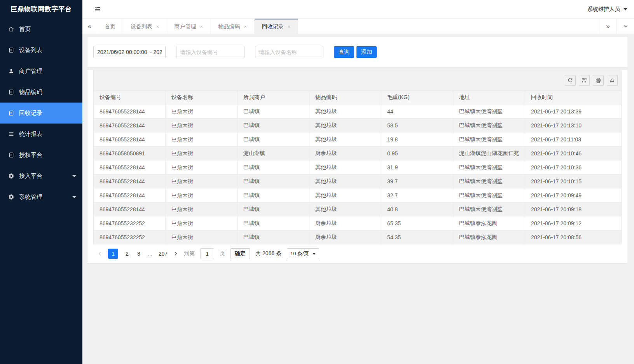 The width and height of the screenshot is (634, 364). I want to click on device-name-input, so click(289, 52).